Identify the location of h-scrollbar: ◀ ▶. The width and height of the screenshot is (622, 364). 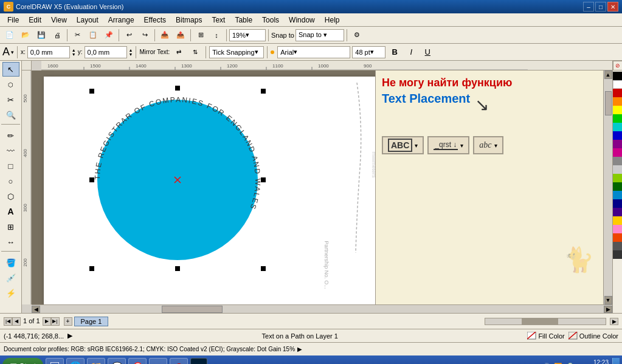
(322, 309).